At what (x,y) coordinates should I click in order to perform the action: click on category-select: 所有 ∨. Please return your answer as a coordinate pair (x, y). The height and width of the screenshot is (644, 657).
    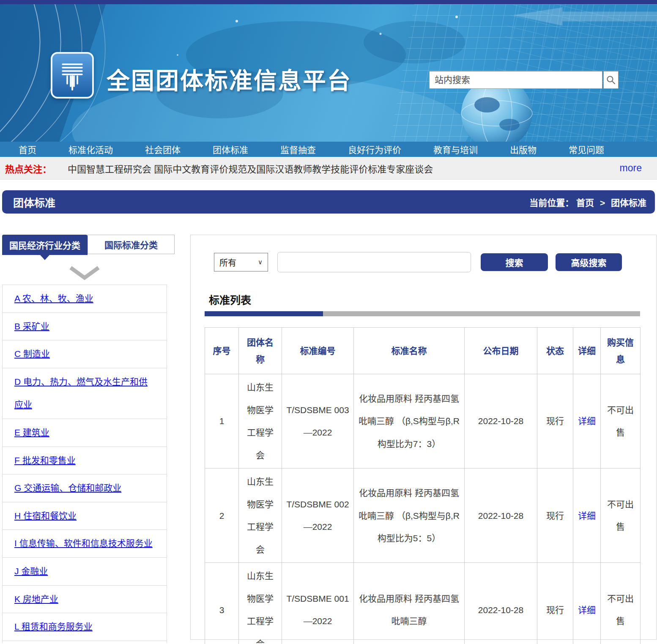
    Looking at the image, I should click on (241, 262).